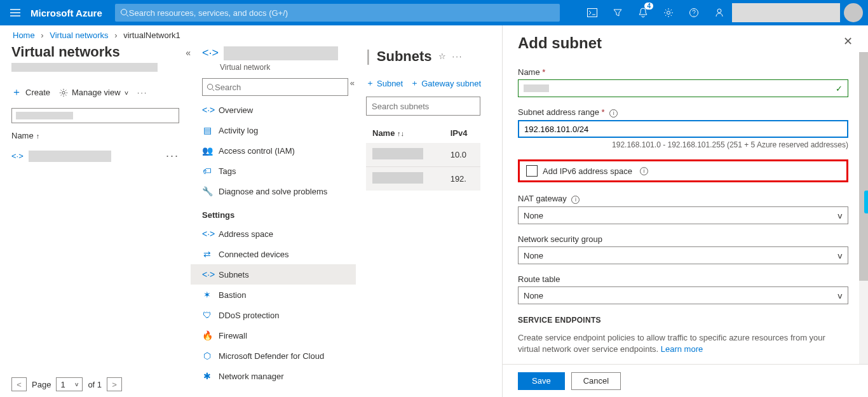 The height and width of the screenshot is (397, 868). I want to click on table-row: 10.0, so click(423, 155).